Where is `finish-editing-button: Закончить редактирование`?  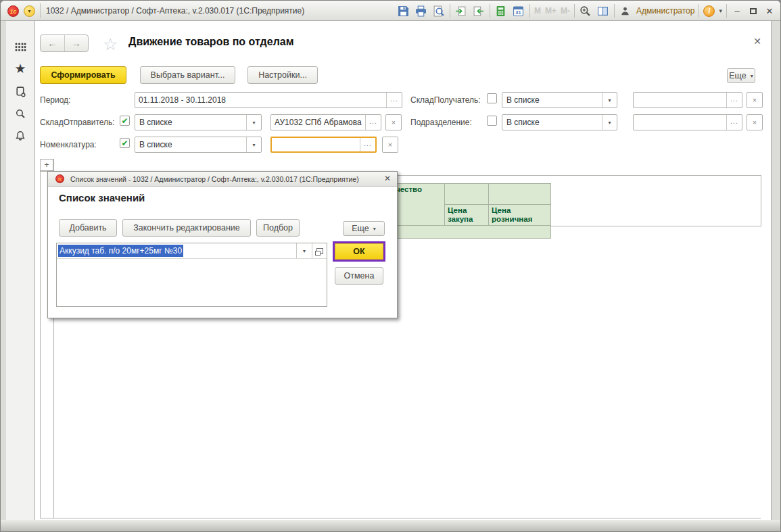
finish-editing-button: Закончить редактирование is located at coordinates (187, 228).